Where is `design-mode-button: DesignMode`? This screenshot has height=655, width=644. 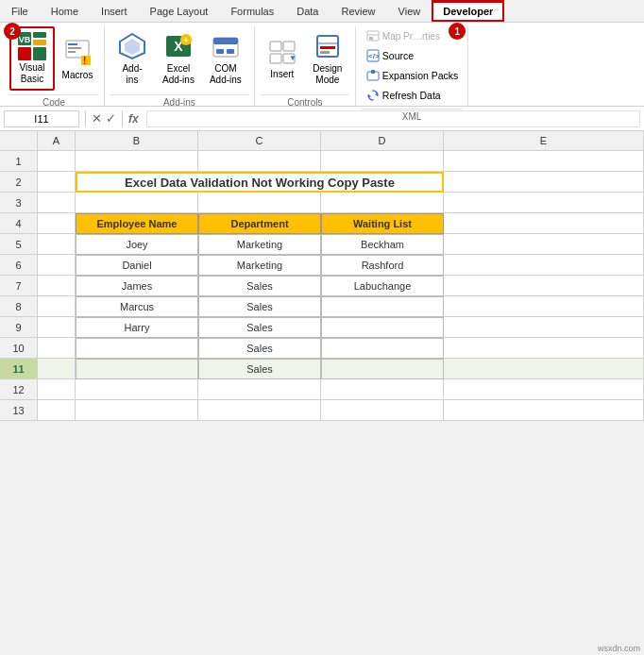
design-mode-button: DesignMode is located at coordinates (328, 59).